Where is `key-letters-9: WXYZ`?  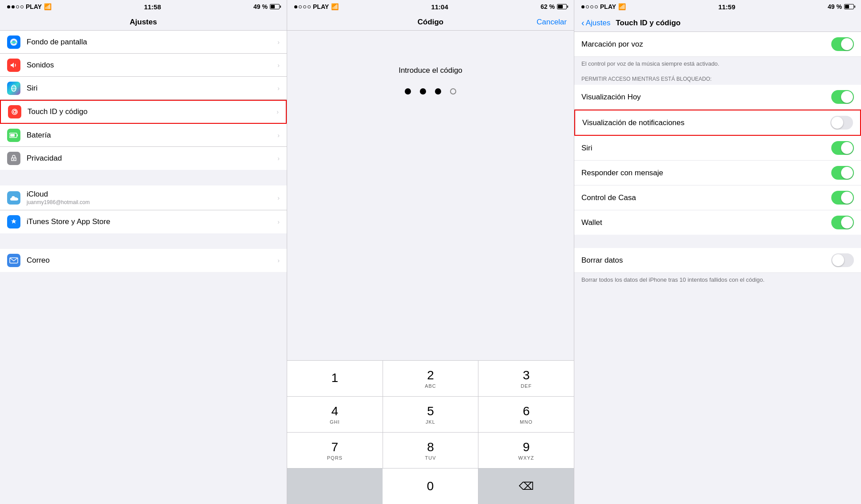 key-letters-9: WXYZ is located at coordinates (526, 458).